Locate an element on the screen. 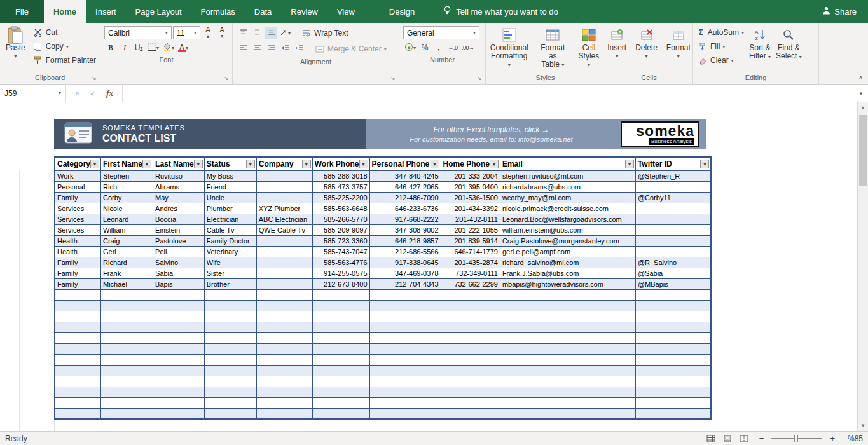 This screenshot has height=445, width=868. cell-styles-button: Cell Styles ▾ is located at coordinates (589, 49).